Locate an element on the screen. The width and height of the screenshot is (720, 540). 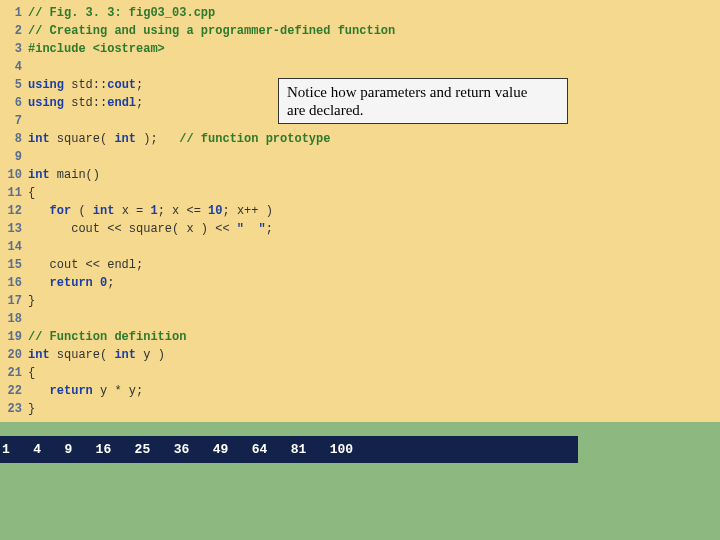
code-line: 9 is located at coordinates (360, 157).